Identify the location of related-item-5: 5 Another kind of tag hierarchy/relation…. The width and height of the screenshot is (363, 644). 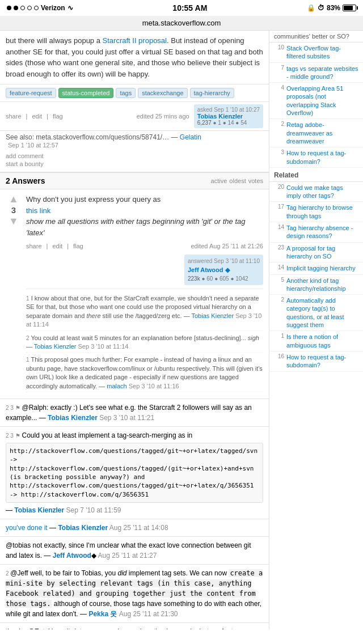
(316, 285).